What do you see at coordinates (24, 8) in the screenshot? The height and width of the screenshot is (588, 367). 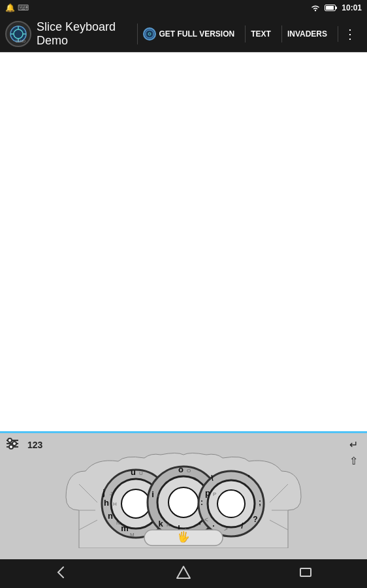 I see `notification-icon-2: ⌨` at bounding box center [24, 8].